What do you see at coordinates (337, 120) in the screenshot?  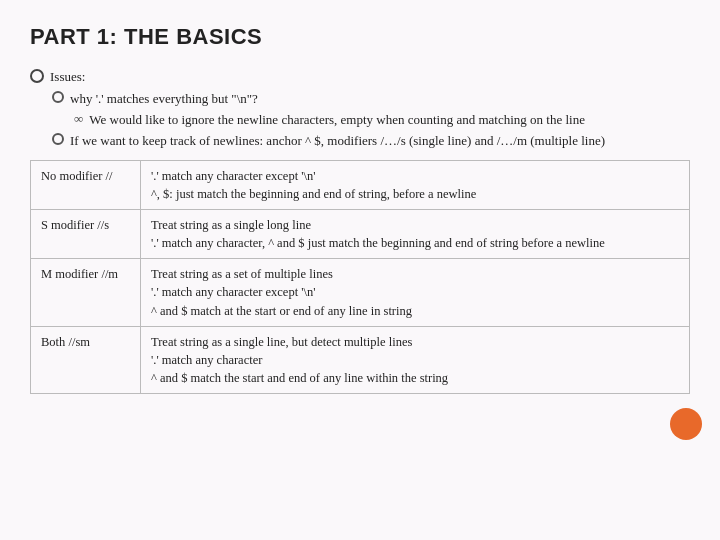 I see `we-label: We would like to ignore the newline char…` at bounding box center [337, 120].